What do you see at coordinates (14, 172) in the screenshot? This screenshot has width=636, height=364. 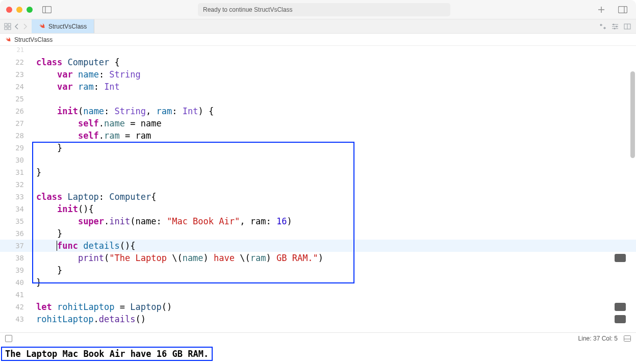 I see `line-number: 31` at bounding box center [14, 172].